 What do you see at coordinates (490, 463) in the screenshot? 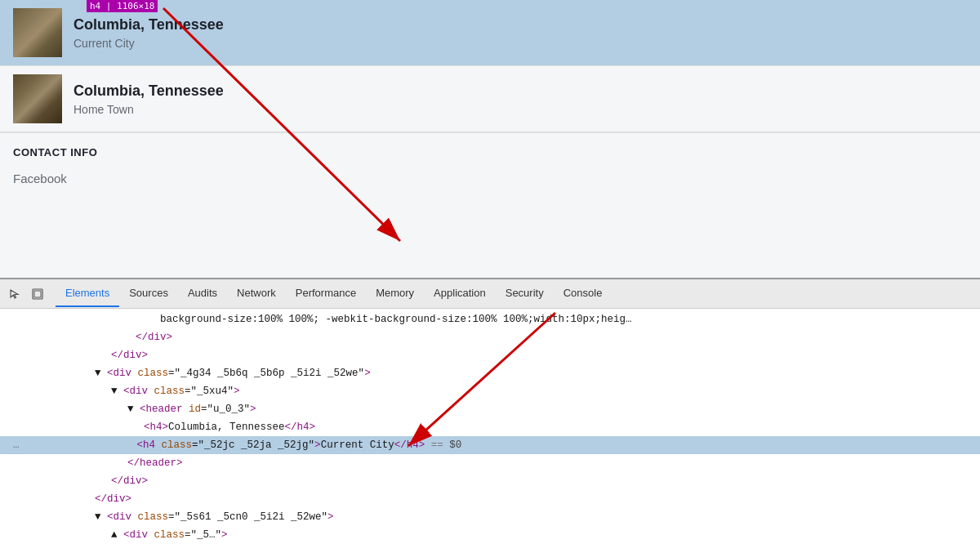
I see `code-line-9: </header>` at bounding box center [490, 463].